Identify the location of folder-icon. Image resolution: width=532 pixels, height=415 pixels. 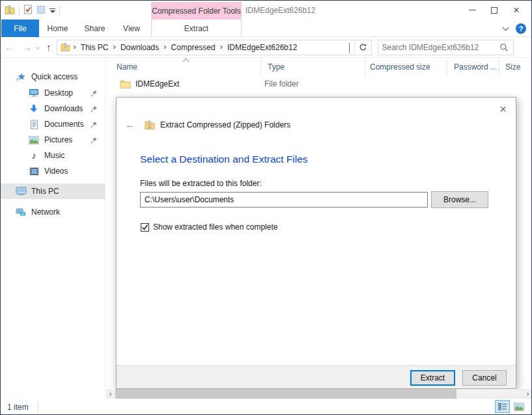
(125, 84).